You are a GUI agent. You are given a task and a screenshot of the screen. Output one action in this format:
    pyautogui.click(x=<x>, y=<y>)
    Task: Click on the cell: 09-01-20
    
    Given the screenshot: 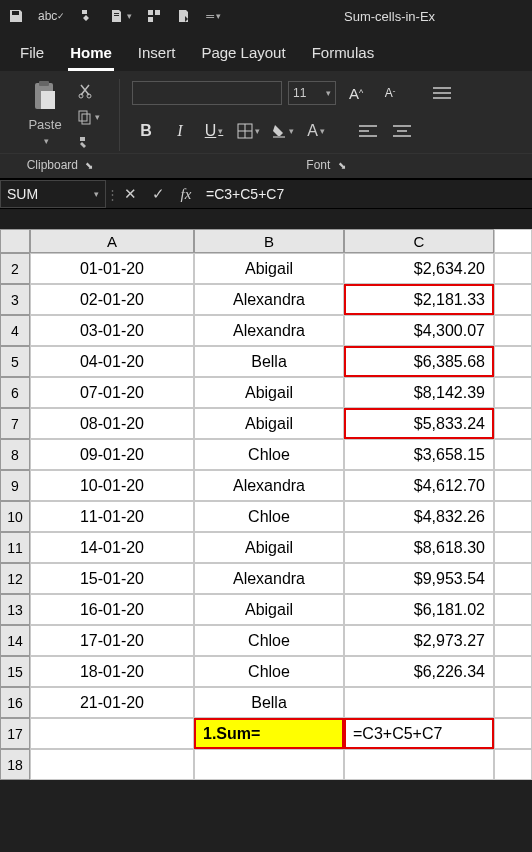 What is the action you would take?
    pyautogui.click(x=112, y=454)
    